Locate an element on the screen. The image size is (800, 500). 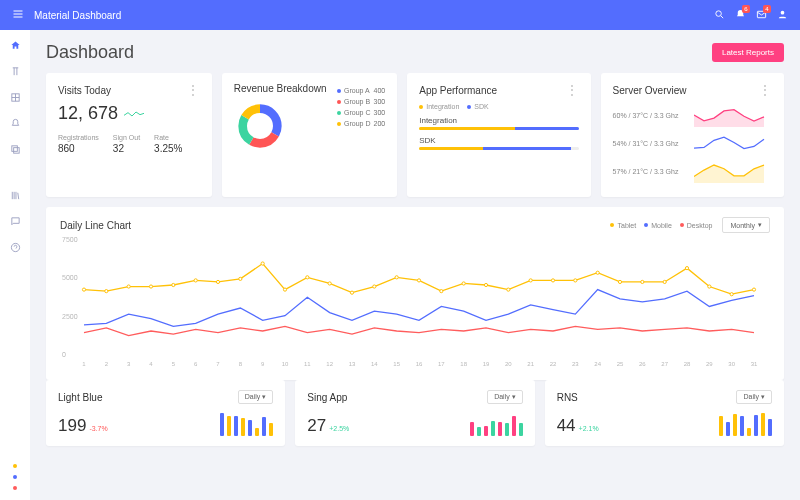
sidebar-item-typography is located at coordinates (15, 71).